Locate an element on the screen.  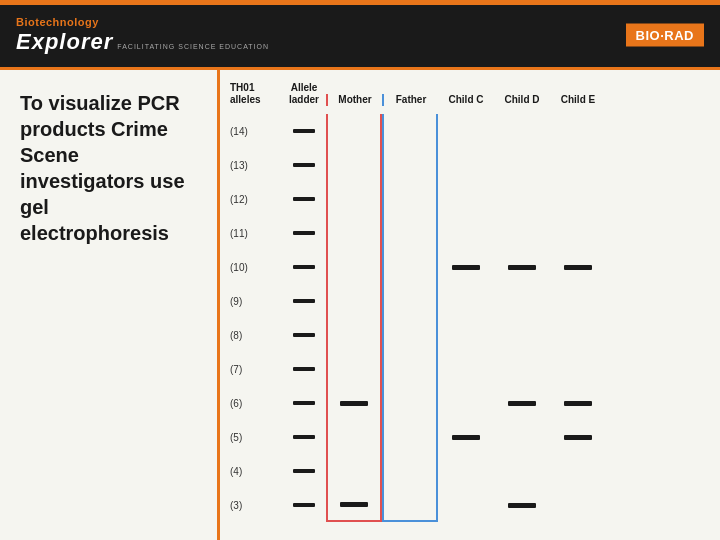
gel-column-headers: TH01alleles Alleleladder Mother Father C… is located at coordinates (470, 94).